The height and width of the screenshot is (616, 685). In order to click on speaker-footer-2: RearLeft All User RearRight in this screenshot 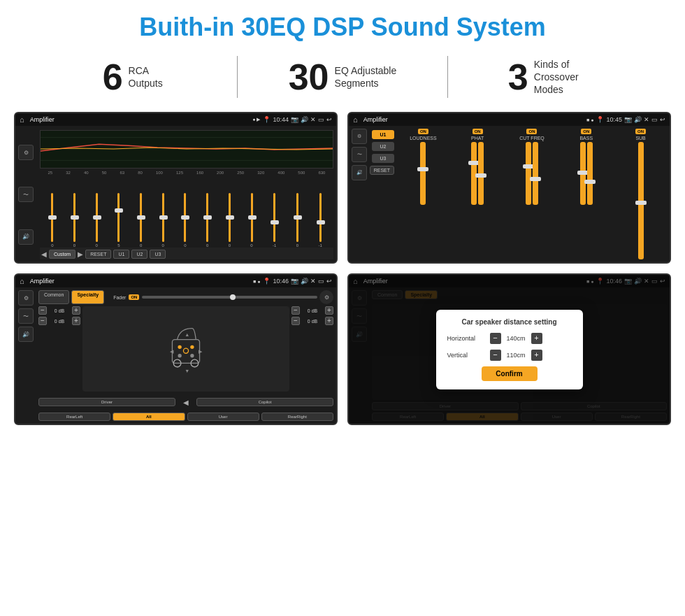, I will do `click(186, 417)`.